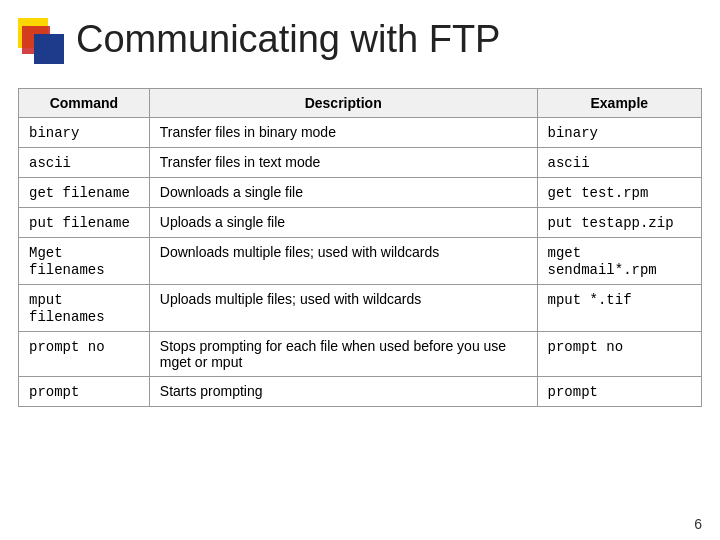  Describe the element at coordinates (42, 48) in the screenshot. I see `decorative-squares` at that location.